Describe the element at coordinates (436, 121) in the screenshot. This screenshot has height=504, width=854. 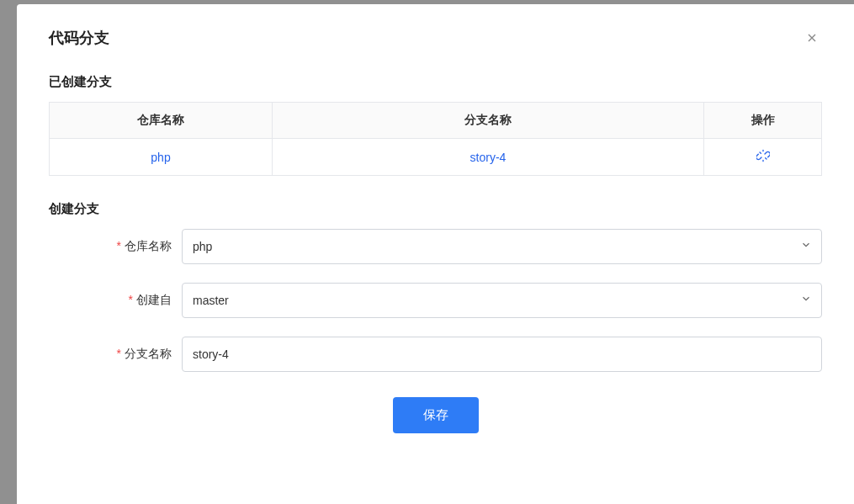
I see `table-header-row: 仓库名称 分支名称 操作` at that location.